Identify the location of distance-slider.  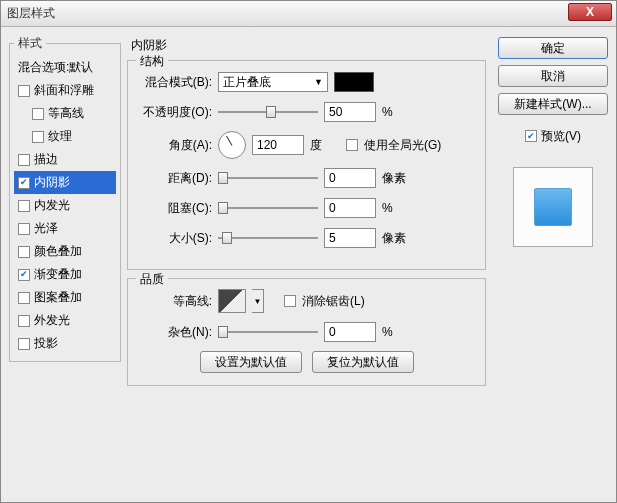
(268, 178).